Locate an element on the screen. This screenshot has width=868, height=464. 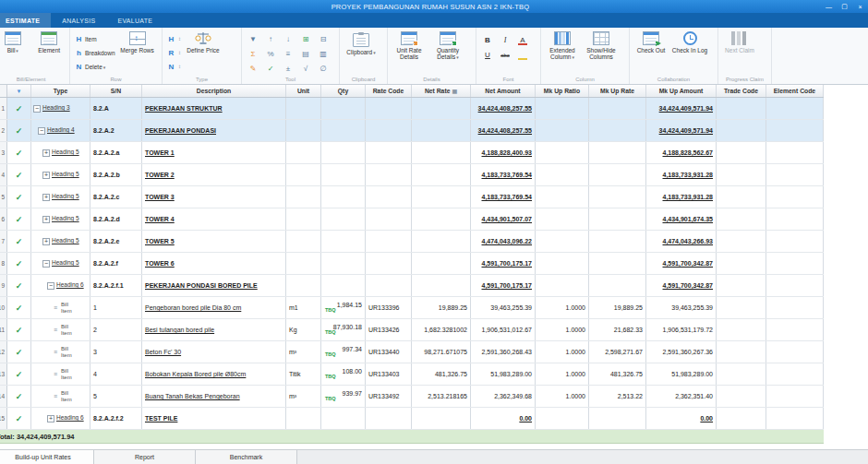
td-desc: TOWER 2 is located at coordinates (214, 175).